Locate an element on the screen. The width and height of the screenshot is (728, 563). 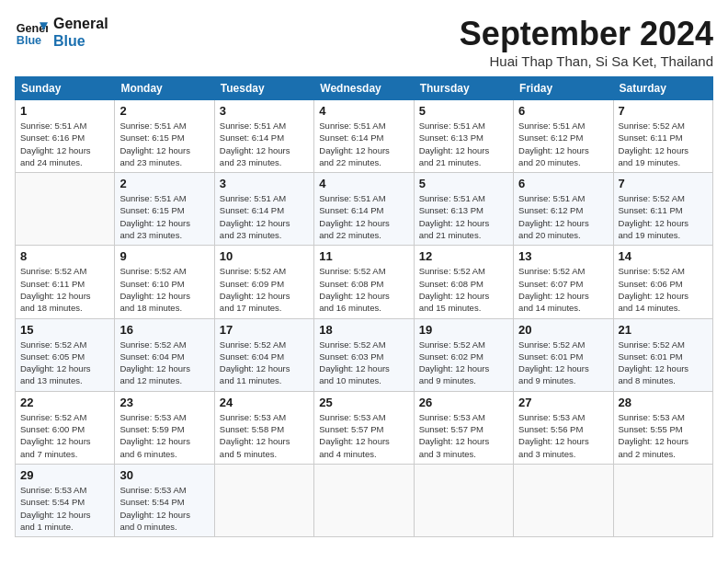
table-row: 20Sunrise: 5:52 AM Sunset: 6:01 PM Dayli… is located at coordinates (563, 355).